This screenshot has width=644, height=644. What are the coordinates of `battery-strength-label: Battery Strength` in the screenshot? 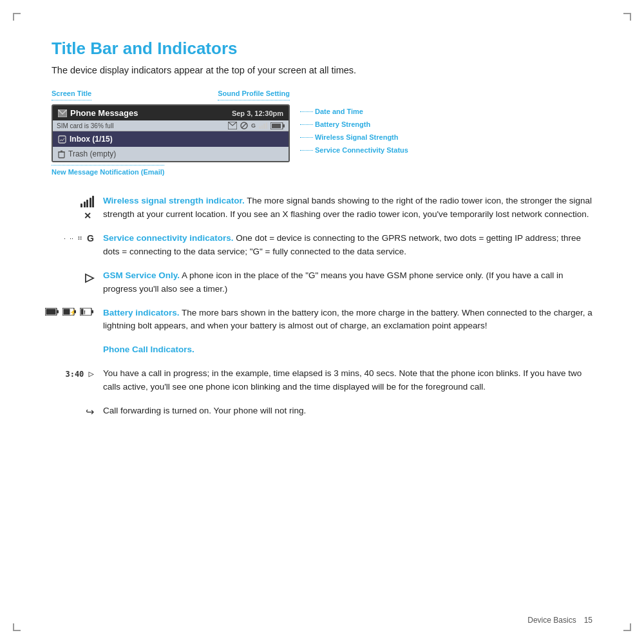 It's located at (354, 124).